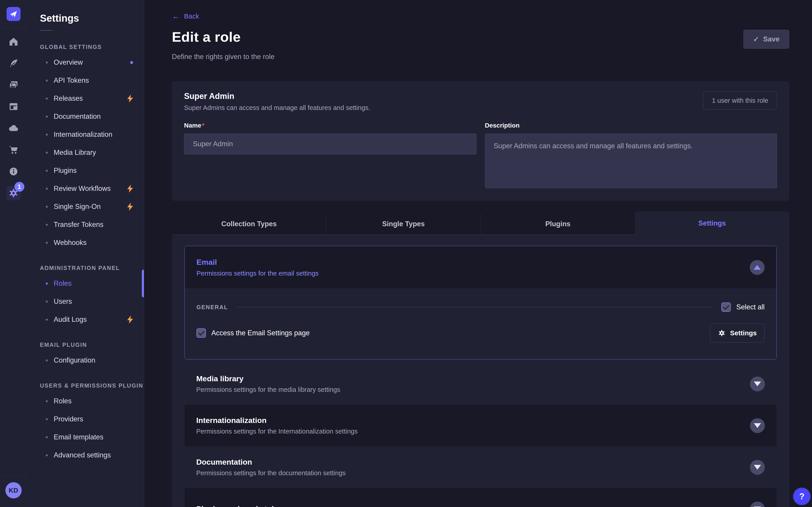 The width and height of the screenshot is (812, 507). Describe the element at coordinates (201, 333) in the screenshot. I see `permission-checkbox` at that location.